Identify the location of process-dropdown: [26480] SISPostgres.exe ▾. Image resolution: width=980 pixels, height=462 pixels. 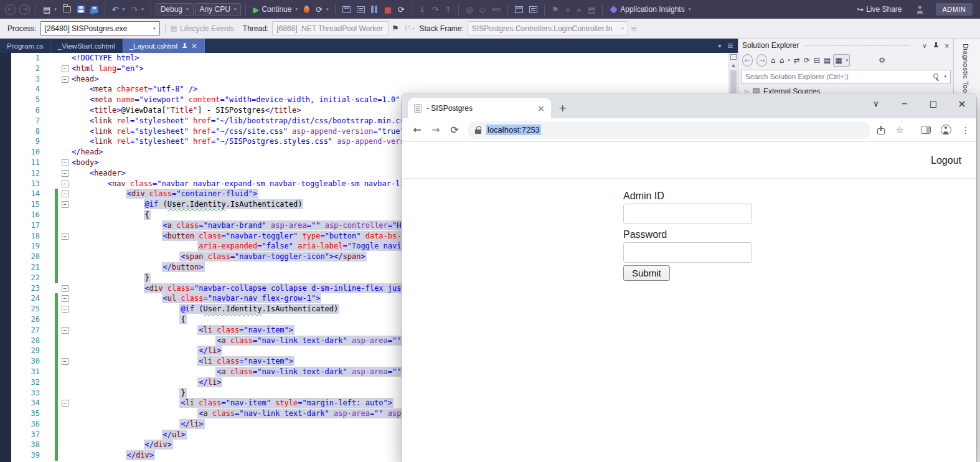
(100, 29).